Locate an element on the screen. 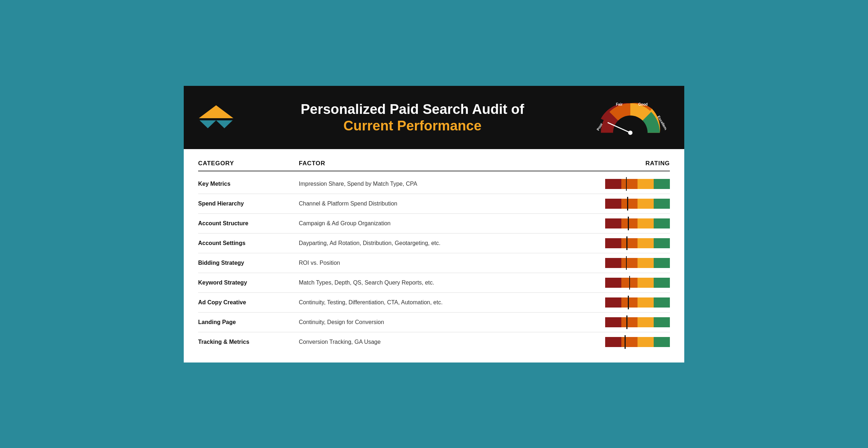  logo is located at coordinates (216, 117).